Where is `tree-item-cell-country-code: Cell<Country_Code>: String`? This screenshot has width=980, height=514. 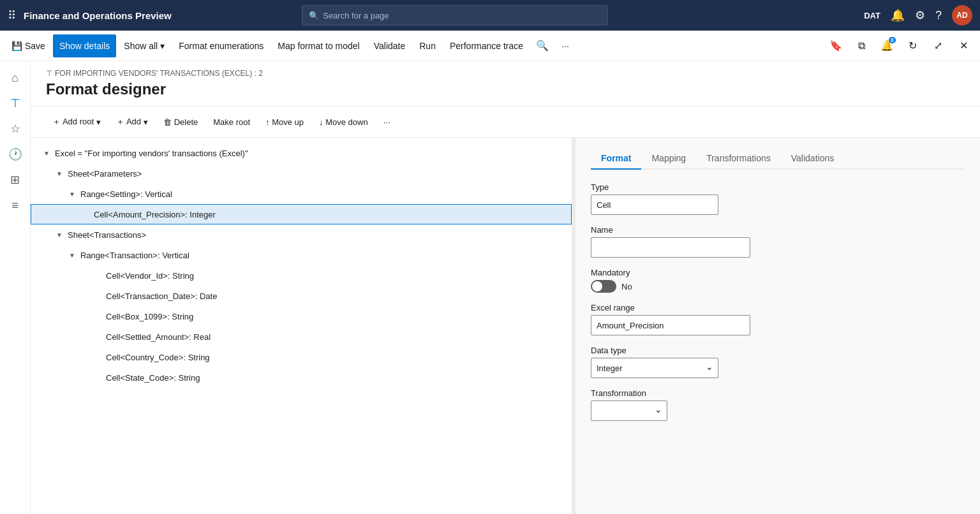 tree-item-cell-country-code: Cell<Country_Code>: String is located at coordinates (301, 357).